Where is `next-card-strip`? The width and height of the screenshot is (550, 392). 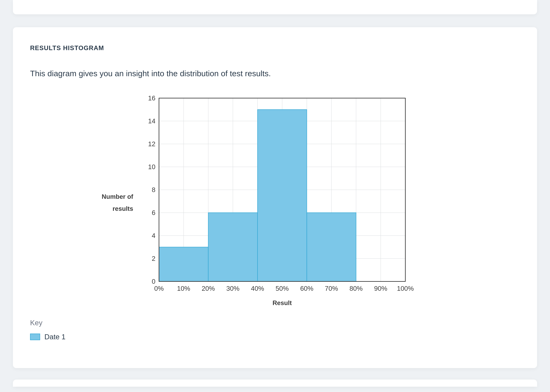
next-card-strip is located at coordinates (275, 383).